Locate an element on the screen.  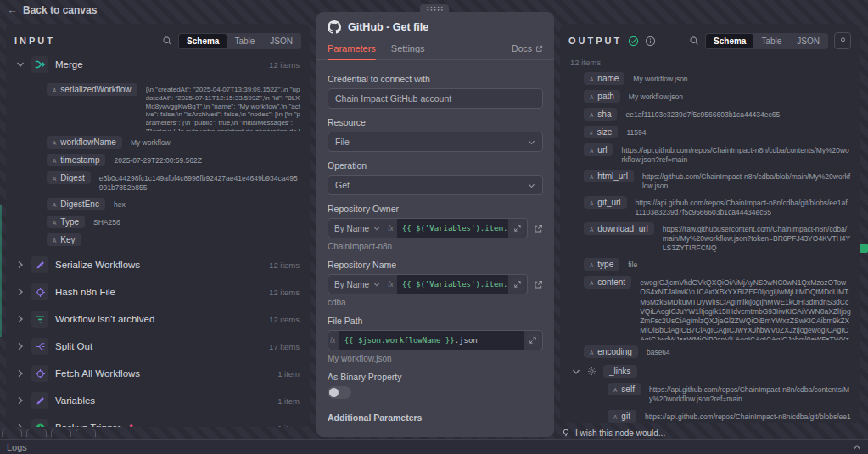
field-key-pill: ADigestEnc is located at coordinates (76, 204).